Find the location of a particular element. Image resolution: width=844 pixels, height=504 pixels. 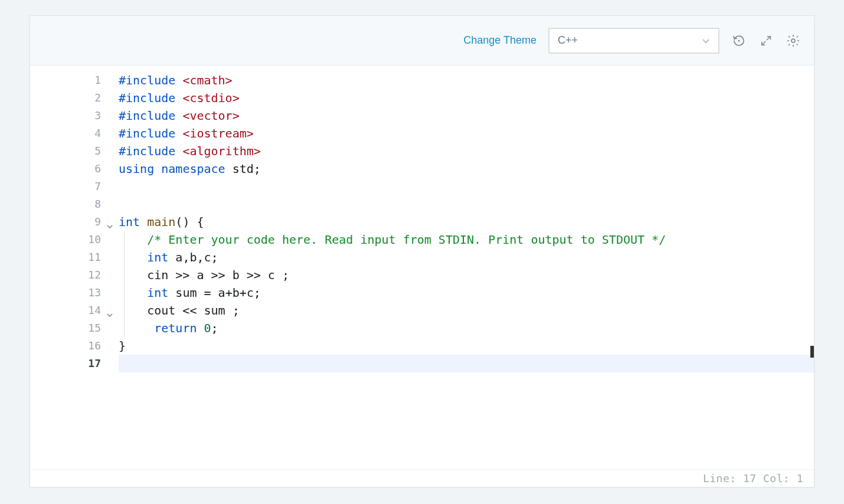

line-number: 16 is located at coordinates (94, 346).